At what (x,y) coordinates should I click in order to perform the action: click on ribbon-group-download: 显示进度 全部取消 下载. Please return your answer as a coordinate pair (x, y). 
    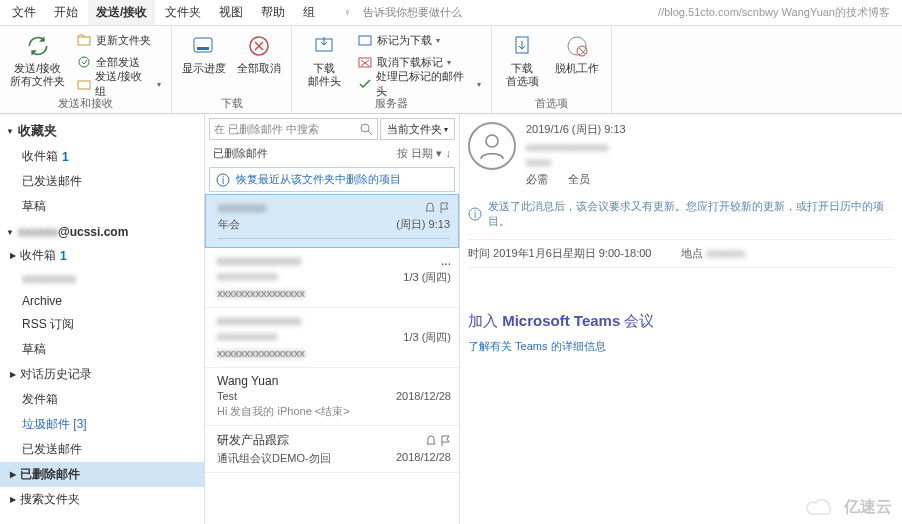
    Looking at the image, I should click on (232, 70).